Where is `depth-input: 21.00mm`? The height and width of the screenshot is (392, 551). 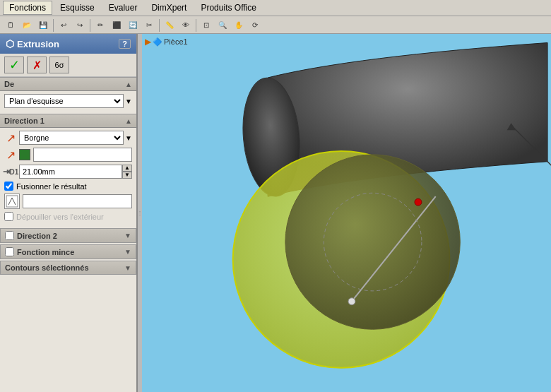
depth-input: 21.00mm is located at coordinates (71, 172).